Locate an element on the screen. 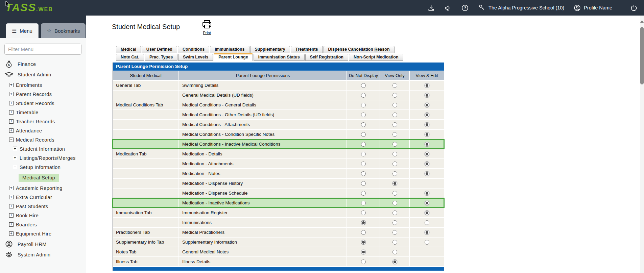 Image resolution: width=644 pixels, height=273 pixels. tab-immunisation-status: Immunisation Status is located at coordinates (279, 57).